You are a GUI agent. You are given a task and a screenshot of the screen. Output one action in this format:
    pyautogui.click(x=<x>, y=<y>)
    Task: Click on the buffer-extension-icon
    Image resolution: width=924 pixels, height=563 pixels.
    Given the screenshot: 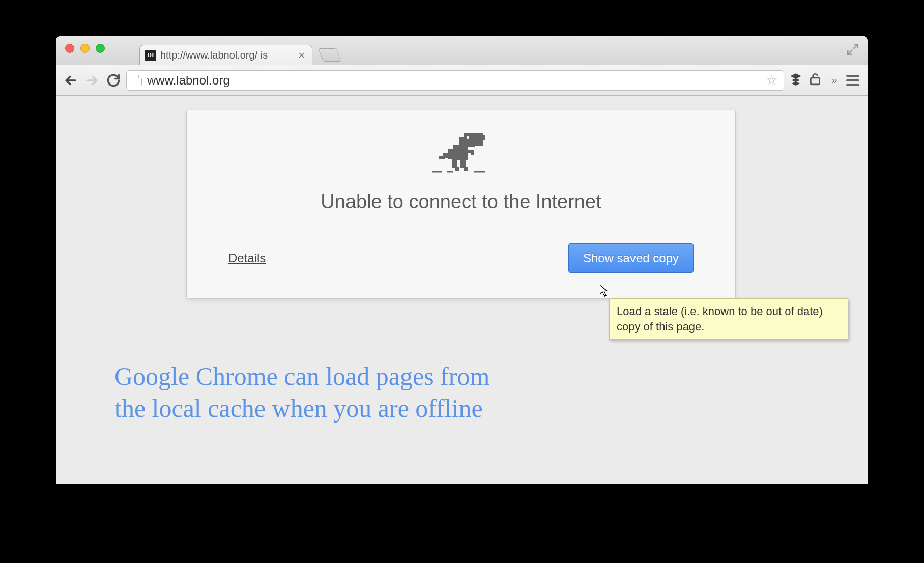 What is the action you would take?
    pyautogui.click(x=796, y=80)
    